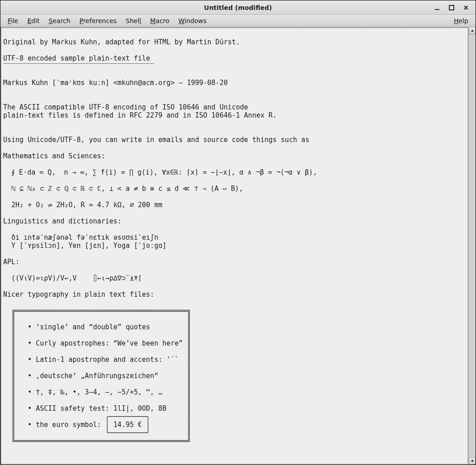 The height and width of the screenshot is (465, 476). What do you see at coordinates (437, 8) in the screenshot?
I see `minimize-button` at bounding box center [437, 8].